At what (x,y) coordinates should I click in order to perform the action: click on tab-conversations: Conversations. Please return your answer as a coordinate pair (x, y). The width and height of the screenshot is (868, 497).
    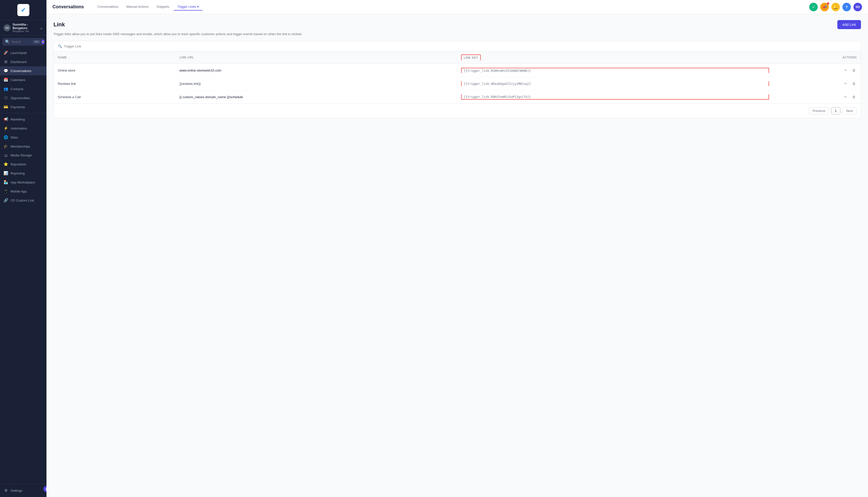
    Looking at the image, I should click on (108, 7).